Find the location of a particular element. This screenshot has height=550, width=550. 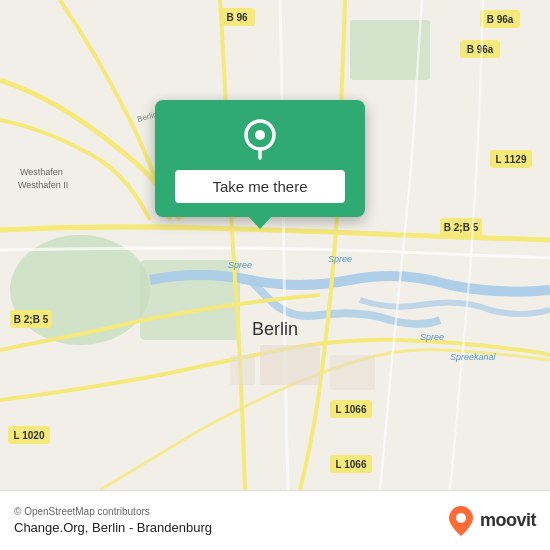

svg-text: Westhafen is located at coordinates (42, 172).